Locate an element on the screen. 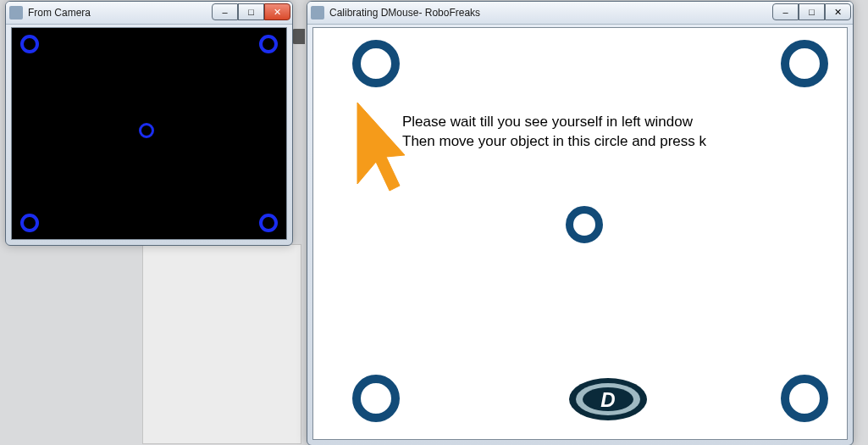 The width and height of the screenshot is (868, 445). background-panel is located at coordinates (222, 344).